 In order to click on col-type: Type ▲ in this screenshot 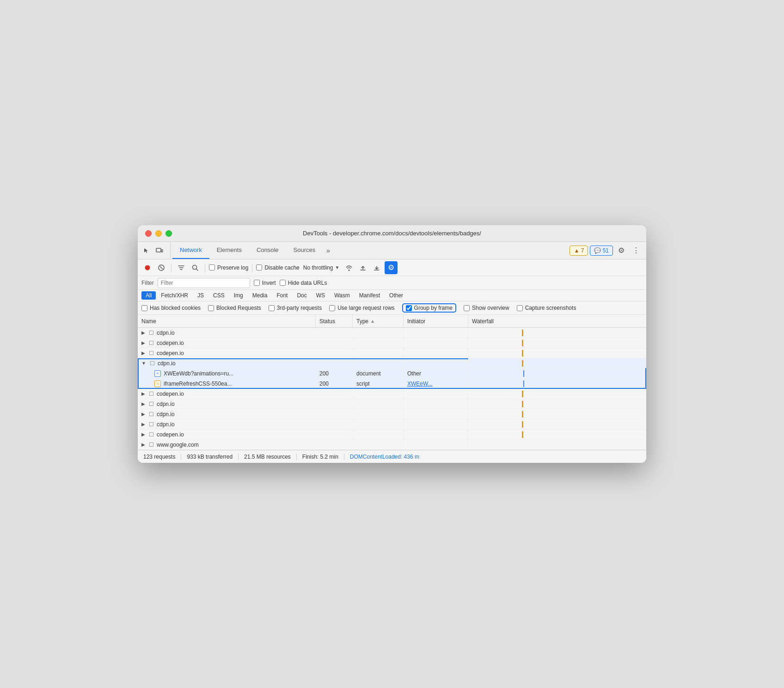, I will do `click(378, 321)`.